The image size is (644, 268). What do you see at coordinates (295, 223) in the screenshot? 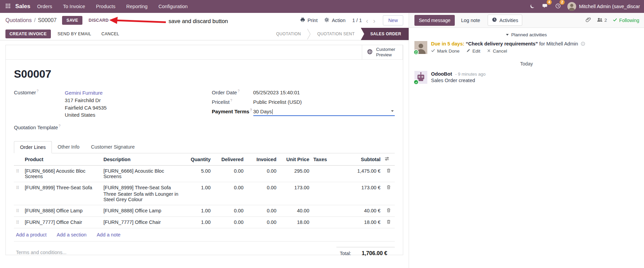
I see `cell-unit-price: 18.00` at bounding box center [295, 223].